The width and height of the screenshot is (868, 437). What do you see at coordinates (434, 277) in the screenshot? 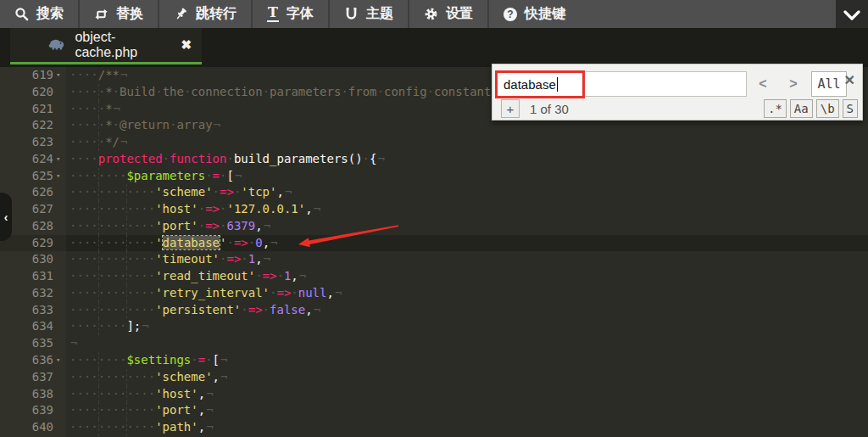
I see `code-line: 631············'read_timeout'·=>·1,¬` at bounding box center [434, 277].